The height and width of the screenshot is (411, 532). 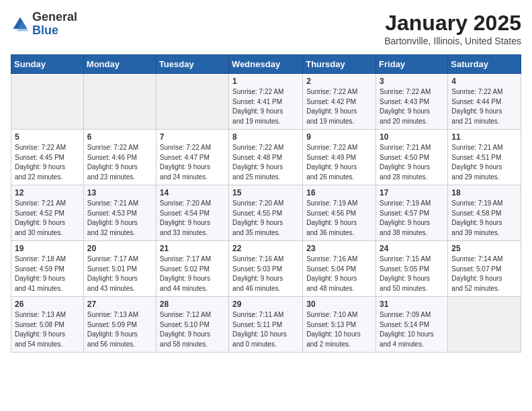 What do you see at coordinates (453, 23) in the screenshot?
I see `month-title: January 2025` at bounding box center [453, 23].